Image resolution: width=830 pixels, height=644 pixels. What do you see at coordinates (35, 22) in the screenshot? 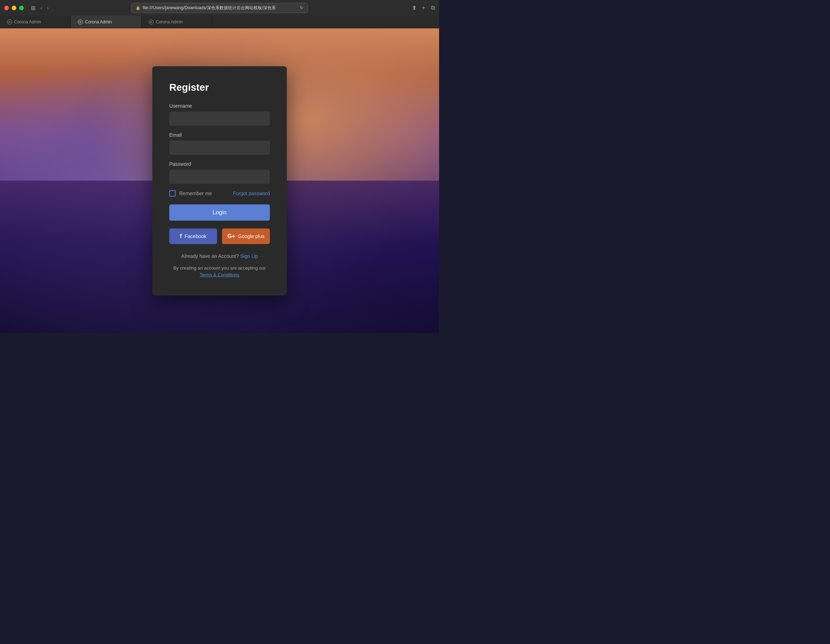
I see `tab-1: ⊘ Corona Admin` at bounding box center [35, 22].